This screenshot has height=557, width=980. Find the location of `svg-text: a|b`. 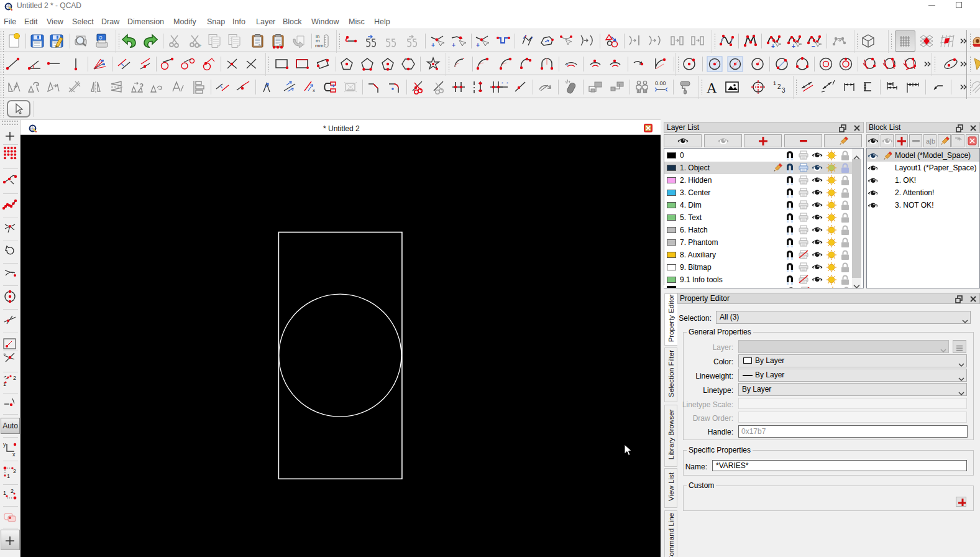

svg-text: a|b is located at coordinates (931, 141).